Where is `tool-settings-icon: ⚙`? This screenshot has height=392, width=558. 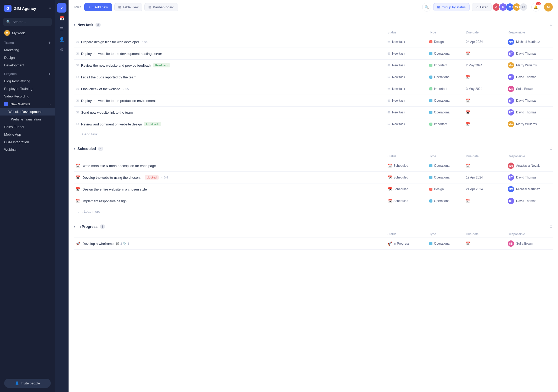
tool-settings-icon: ⚙ is located at coordinates (62, 50).